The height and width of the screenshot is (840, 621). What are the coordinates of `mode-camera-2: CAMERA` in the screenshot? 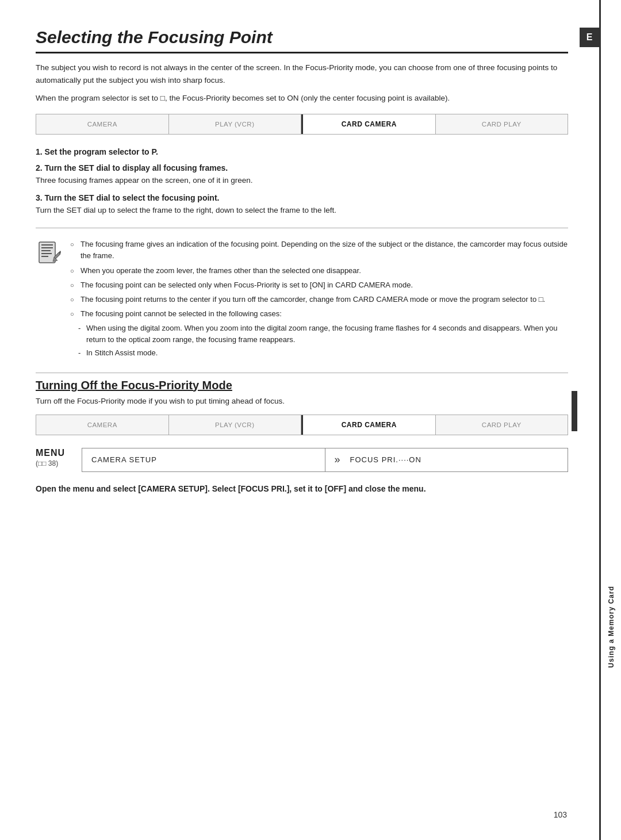 It's located at (102, 425).